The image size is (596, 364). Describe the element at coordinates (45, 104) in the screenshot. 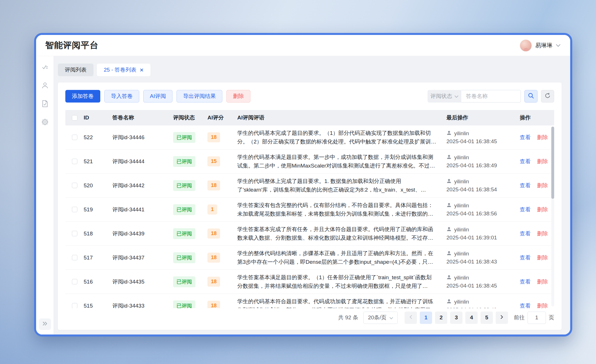

I see `document-check-icon` at that location.